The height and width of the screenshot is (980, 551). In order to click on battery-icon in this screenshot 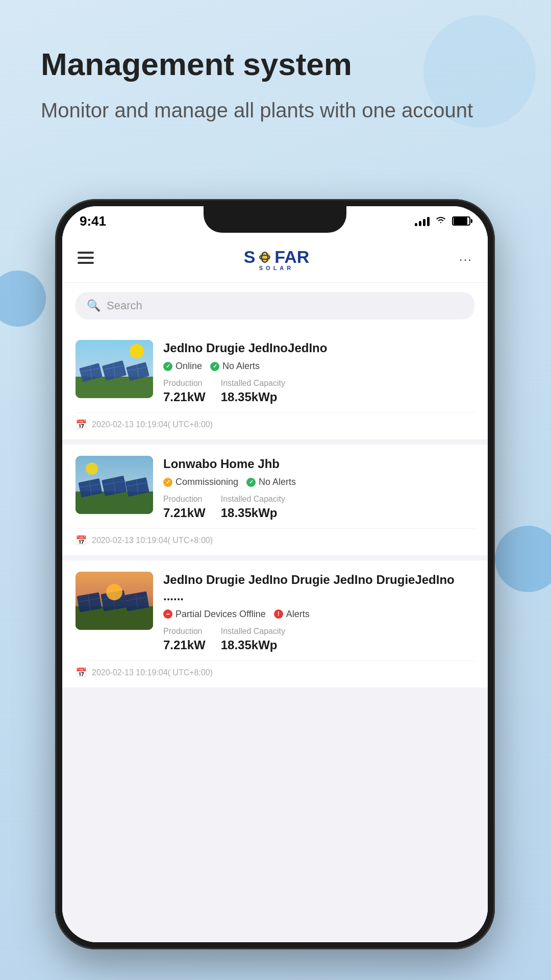, I will do `click(461, 221)`.